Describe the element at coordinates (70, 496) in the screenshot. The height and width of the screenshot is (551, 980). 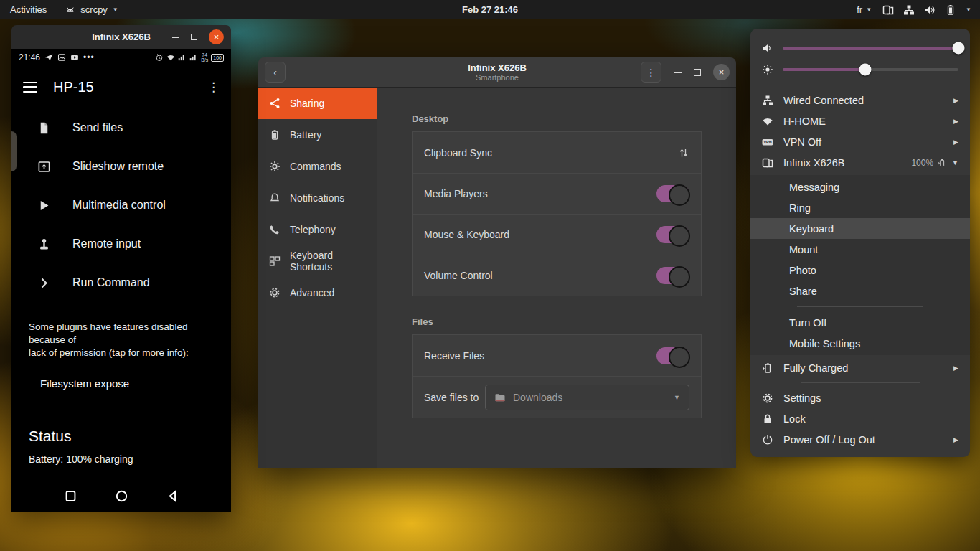
I see `recents-button` at that location.